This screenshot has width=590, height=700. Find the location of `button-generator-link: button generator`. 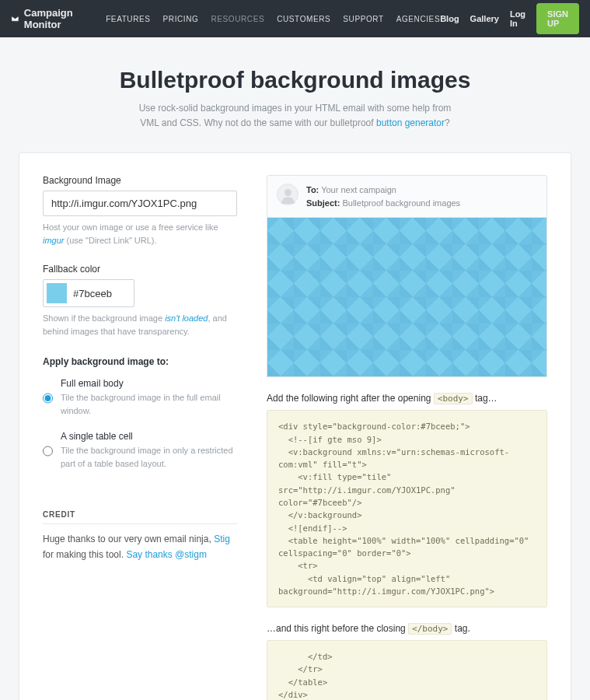

button-generator-link: button generator is located at coordinates (410, 123).